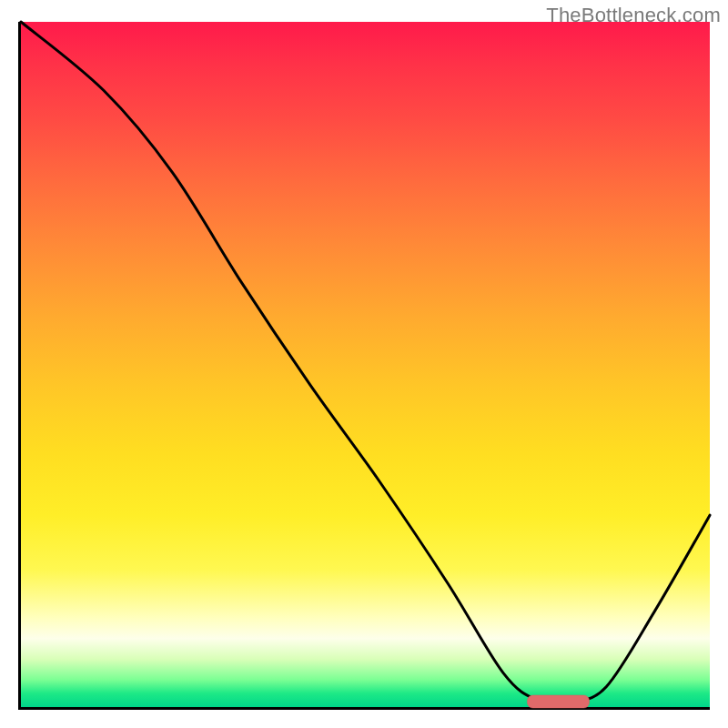  What do you see at coordinates (633, 15) in the screenshot?
I see `watermark-text: TheBottleneck.com` at bounding box center [633, 15].